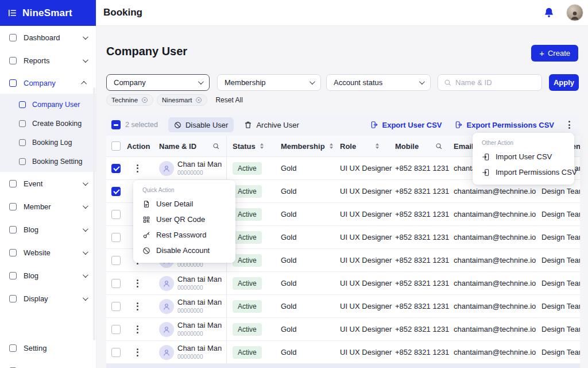  Describe the element at coordinates (496, 83) in the screenshot. I see `search-input` at that location.